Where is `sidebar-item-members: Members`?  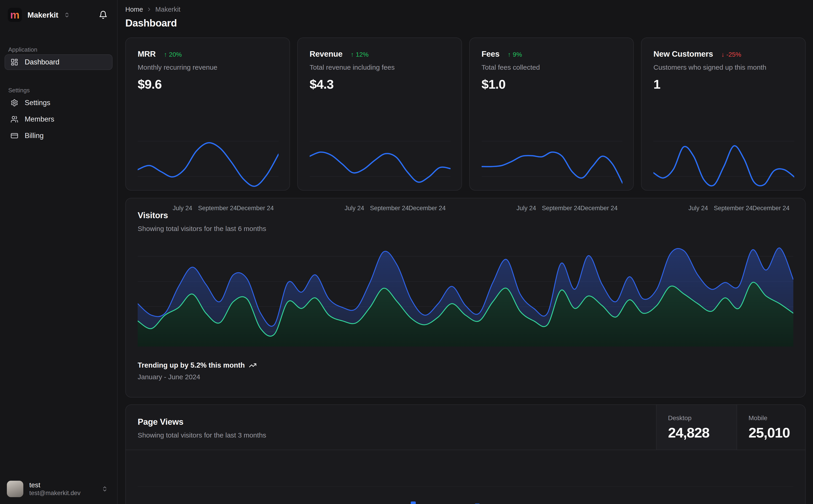 sidebar-item-members: Members is located at coordinates (59, 119).